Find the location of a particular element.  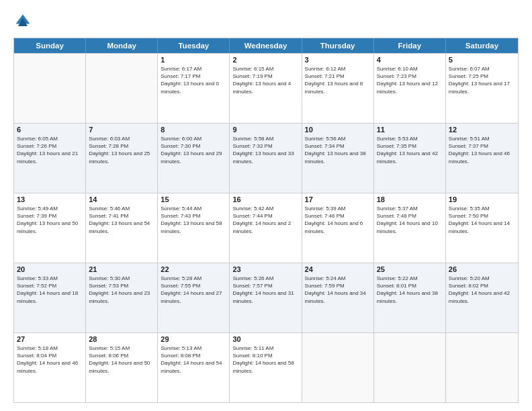

day-info: Sunrise: 5:58 AM Sunset: 7:32 PM Dayligh… is located at coordinates (265, 150).